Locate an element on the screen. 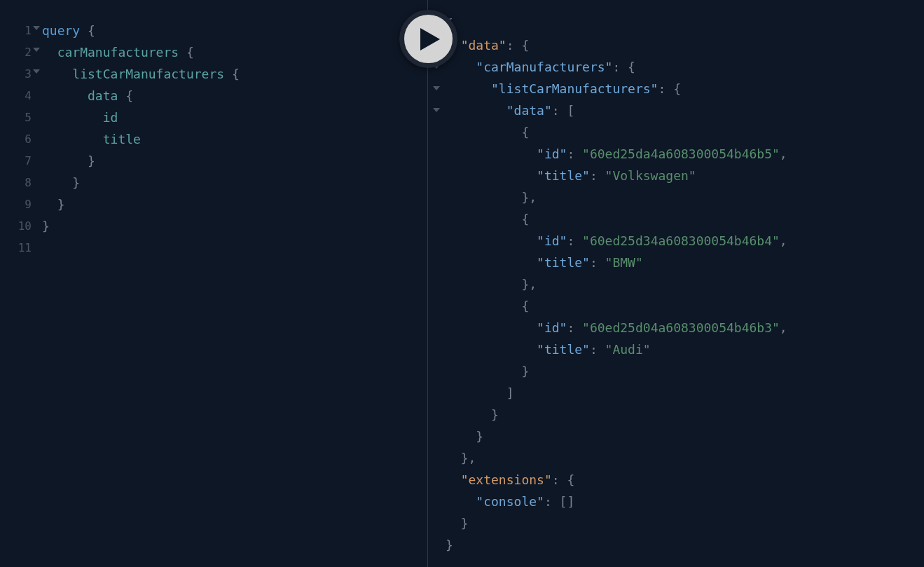 This screenshot has height=567, width=924. result-line: "listCarManufacturers": { is located at coordinates (685, 88).